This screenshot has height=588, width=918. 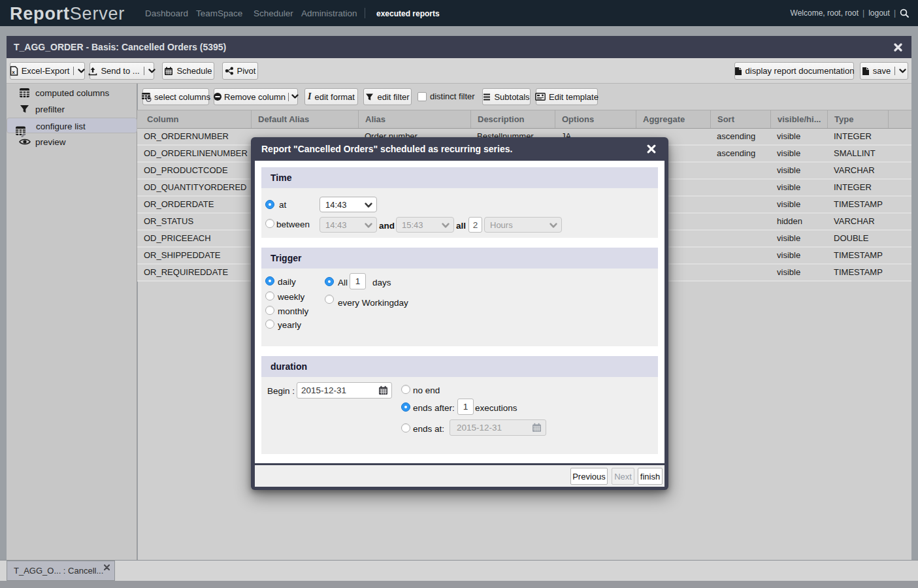 I want to click on table-header-row: Column Default Alias Alias Description O…, so click(x=524, y=119).